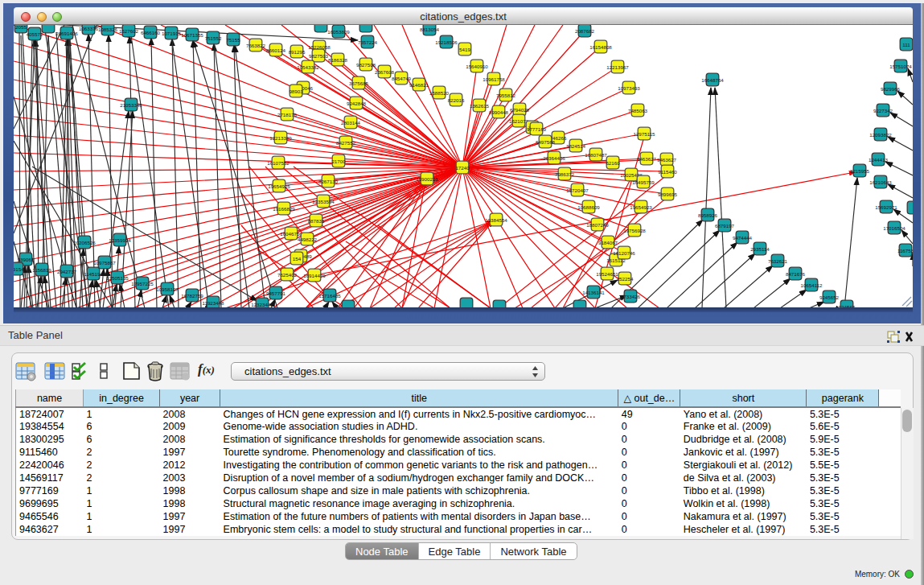  I want to click on svg-text: 7986372, so click(565, 174).